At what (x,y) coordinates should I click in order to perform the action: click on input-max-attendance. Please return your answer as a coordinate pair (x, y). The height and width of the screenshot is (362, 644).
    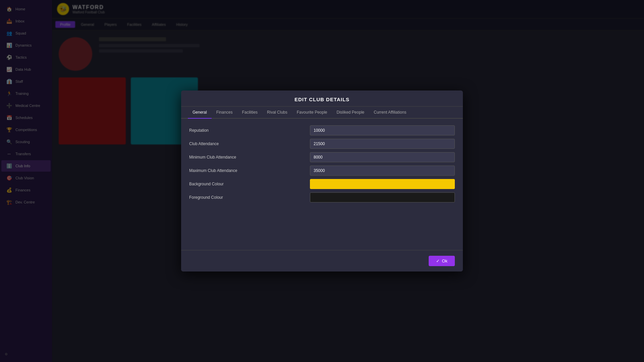
    Looking at the image, I should click on (382, 171).